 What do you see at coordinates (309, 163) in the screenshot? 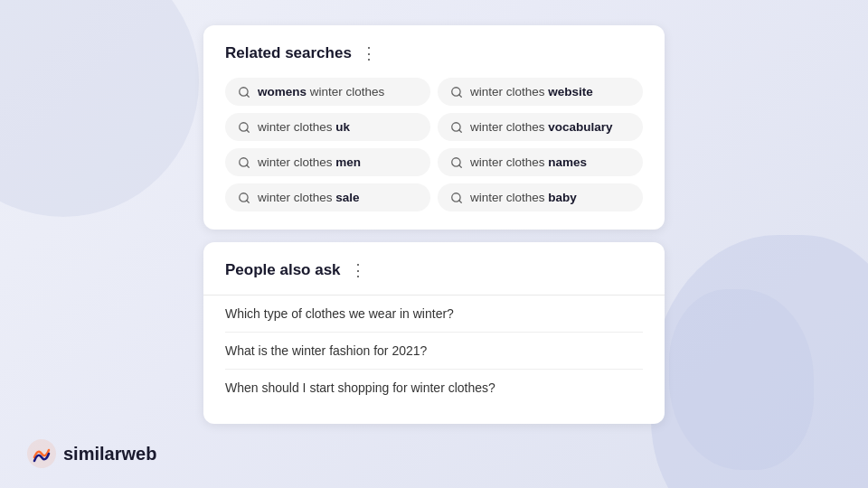
I see `chip-men-text: winter clothes men` at bounding box center [309, 163].